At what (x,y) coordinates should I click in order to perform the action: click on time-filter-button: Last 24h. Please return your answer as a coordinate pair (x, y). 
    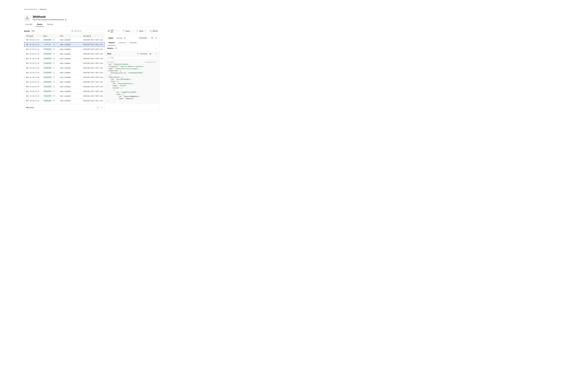
    Looking at the image, I should click on (113, 31).